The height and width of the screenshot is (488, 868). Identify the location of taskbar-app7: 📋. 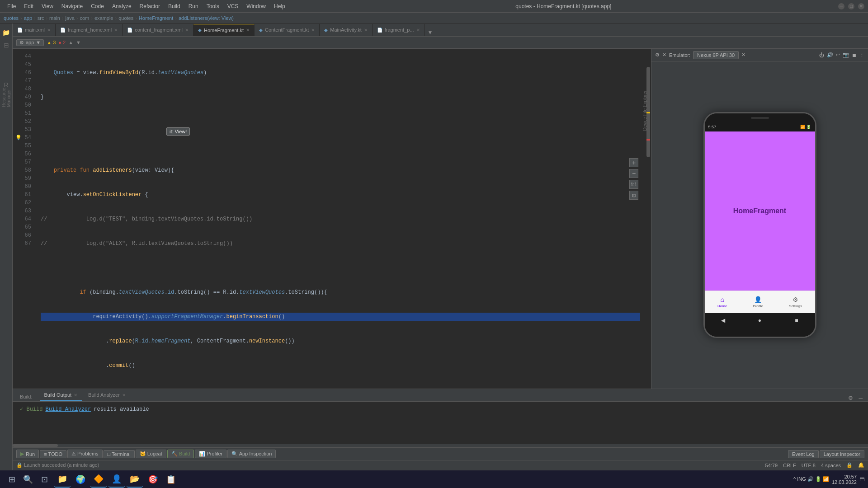
(171, 479).